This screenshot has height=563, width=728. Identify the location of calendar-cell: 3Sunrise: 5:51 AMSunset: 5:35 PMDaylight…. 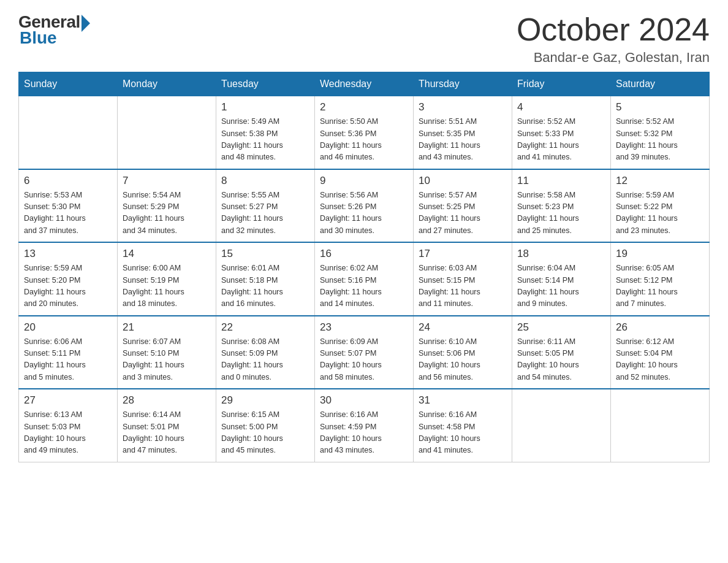
(463, 132).